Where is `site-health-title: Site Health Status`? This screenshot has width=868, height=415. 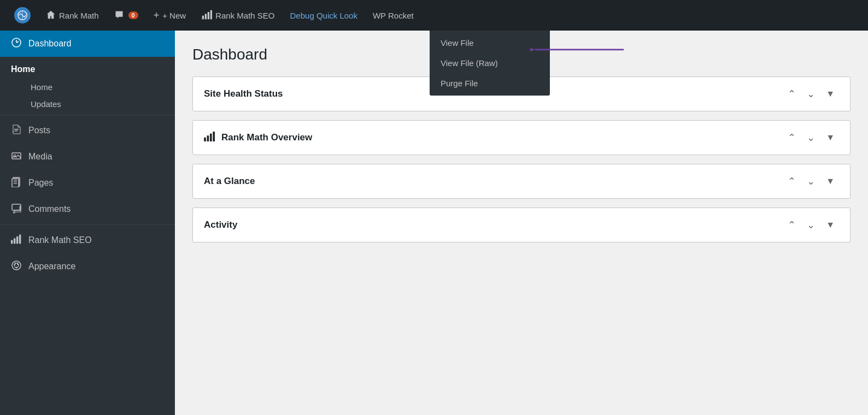
site-health-title: Site Health Status is located at coordinates (244, 94).